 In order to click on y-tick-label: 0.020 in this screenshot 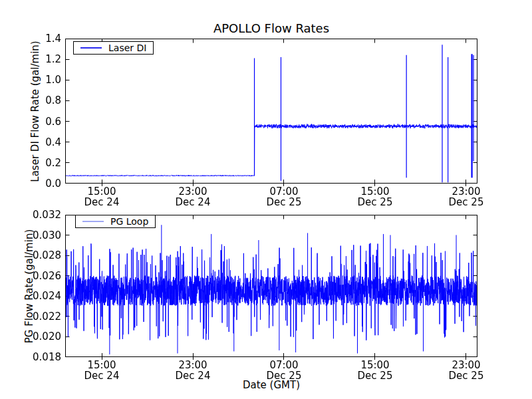, I will do `click(37, 336)`.